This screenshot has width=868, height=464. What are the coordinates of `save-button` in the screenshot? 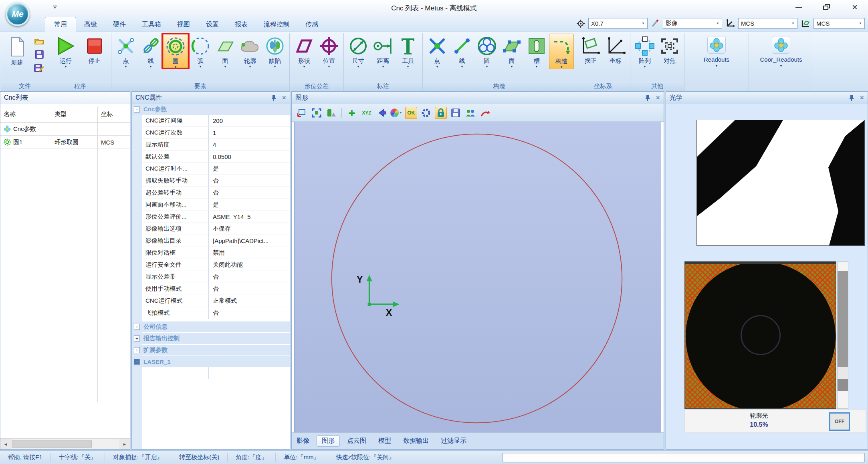 It's located at (39, 54).